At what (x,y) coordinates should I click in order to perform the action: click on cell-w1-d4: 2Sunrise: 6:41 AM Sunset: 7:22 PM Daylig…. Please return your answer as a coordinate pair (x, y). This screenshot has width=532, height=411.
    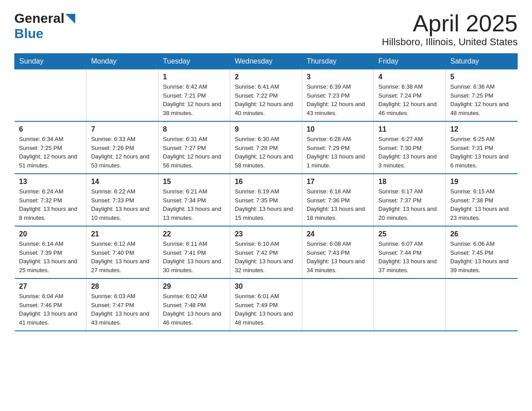
    Looking at the image, I should click on (266, 96).